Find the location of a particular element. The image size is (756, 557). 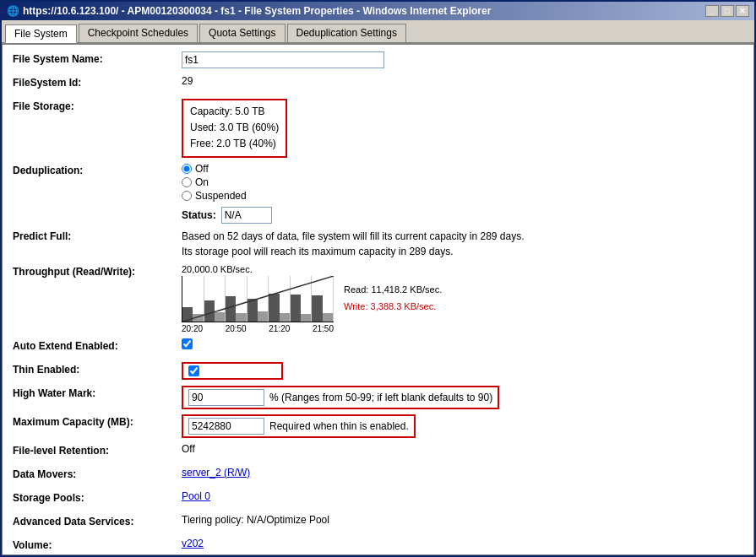

dedup-value: Off On Suspended Status: is located at coordinates (463, 193).